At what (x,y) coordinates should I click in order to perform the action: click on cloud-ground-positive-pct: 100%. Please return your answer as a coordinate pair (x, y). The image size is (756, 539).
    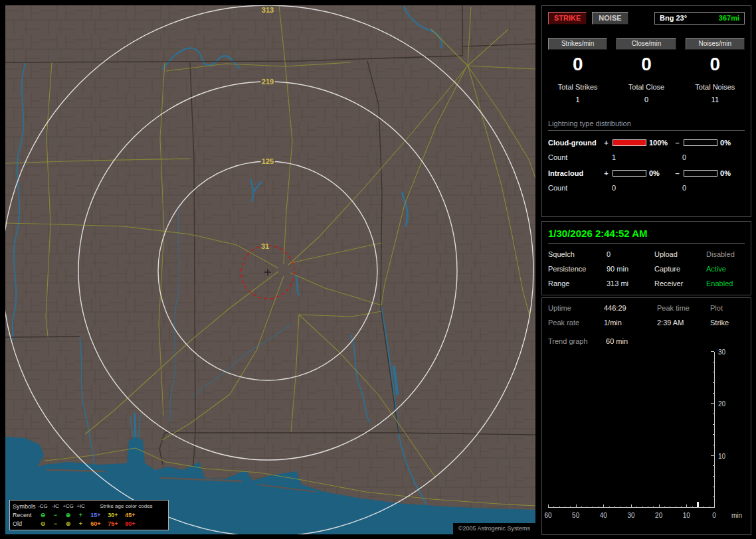
    Looking at the image, I should click on (662, 143).